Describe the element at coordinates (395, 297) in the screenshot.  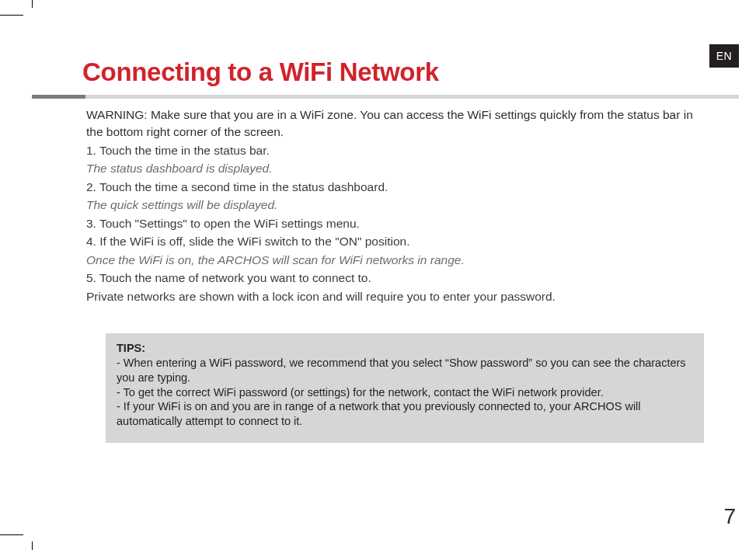
I see `private-network-note: Private networks are shown with a lock i…` at that location.